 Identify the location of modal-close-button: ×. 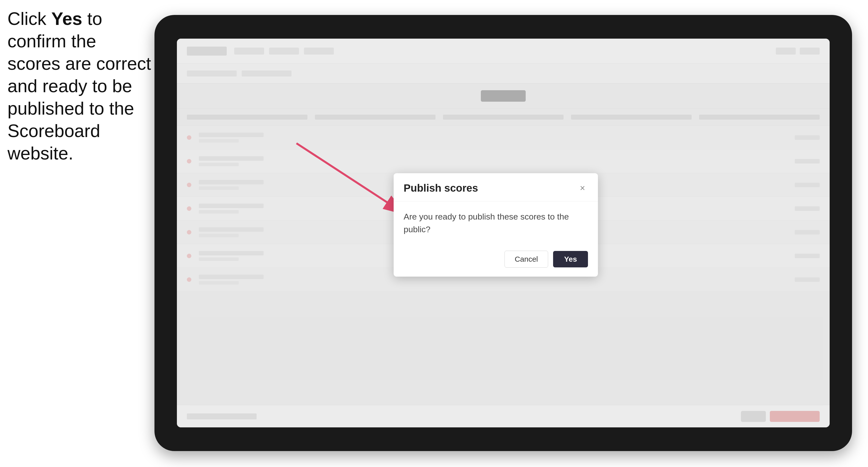
(582, 188).